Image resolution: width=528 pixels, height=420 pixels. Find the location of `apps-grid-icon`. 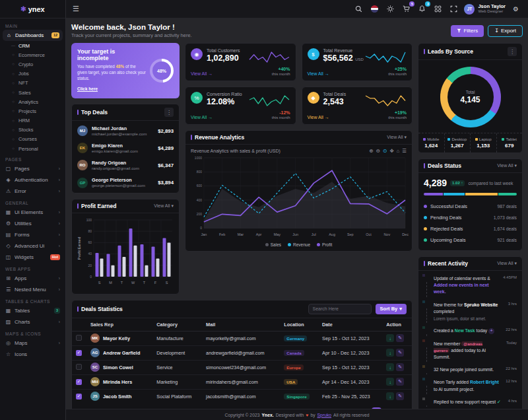

apps-grid-icon is located at coordinates (438, 9).